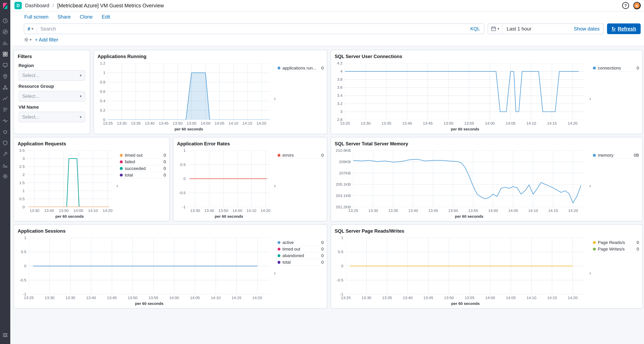  What do you see at coordinates (143, 169) in the screenshot?
I see `legend-item: succeeded0` at bounding box center [143, 169].